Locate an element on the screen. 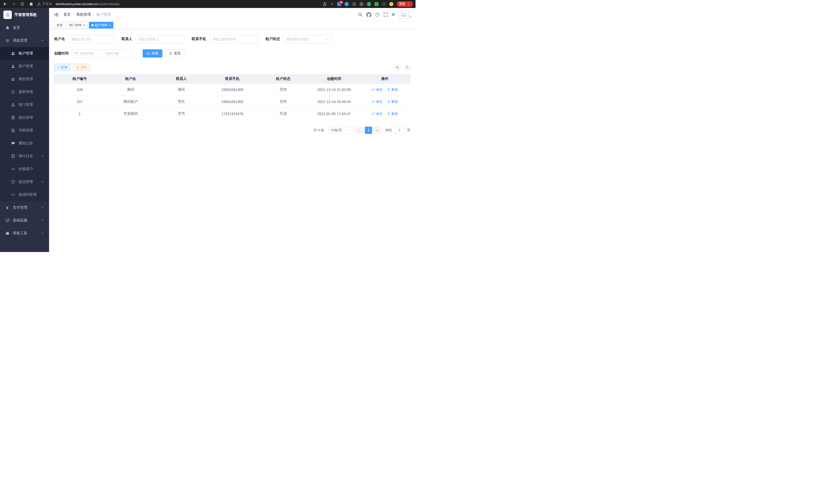 Image resolution: width=831 pixels, height=504 pixels. extension-icon-1: 10 is located at coordinates (339, 4).